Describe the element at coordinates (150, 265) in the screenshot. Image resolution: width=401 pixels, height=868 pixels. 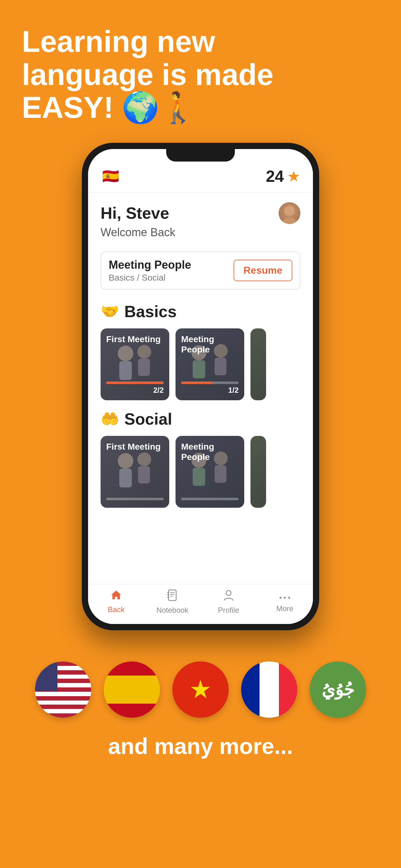
I see `resume-course-title: Meeting People` at that location.